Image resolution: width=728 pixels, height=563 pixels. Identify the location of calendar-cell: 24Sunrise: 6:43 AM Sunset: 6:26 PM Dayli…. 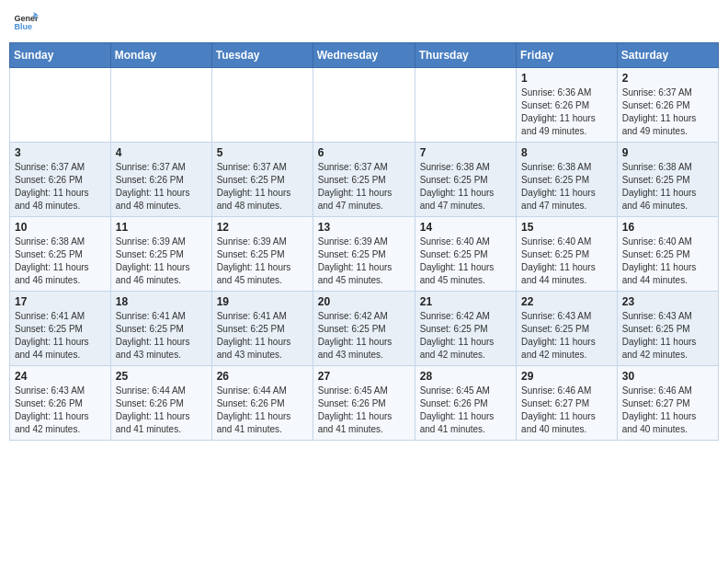
(61, 403).